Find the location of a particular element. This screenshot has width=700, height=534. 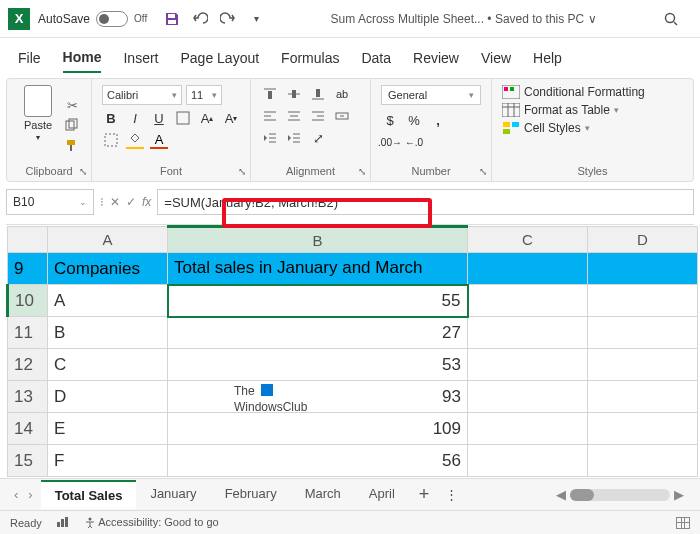

increase-decimal-icon: .00→ is located at coordinates (390, 142).